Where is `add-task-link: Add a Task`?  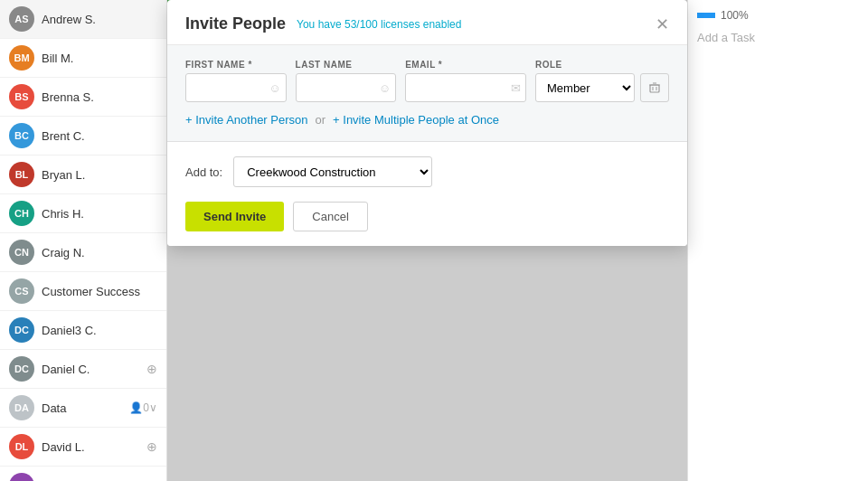
add-task-link: Add a Task is located at coordinates (778, 38).